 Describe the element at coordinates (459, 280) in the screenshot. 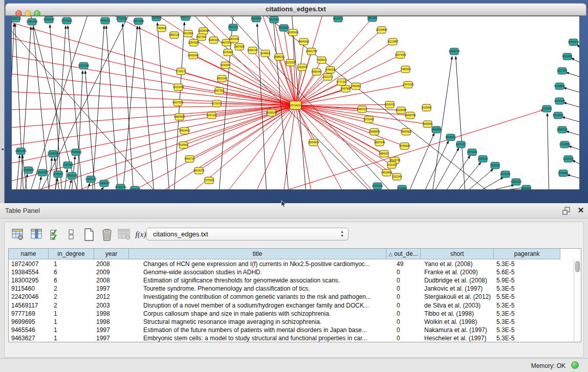

I see `cell-short: Dudbridge et al. (2008)` at that location.